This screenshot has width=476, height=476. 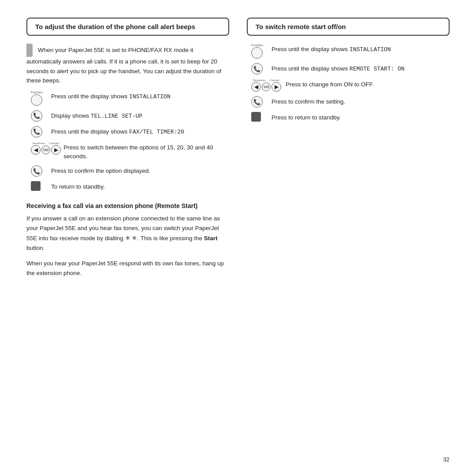 What do you see at coordinates (37, 171) in the screenshot?
I see `phone-button-3: 📞` at bounding box center [37, 171].